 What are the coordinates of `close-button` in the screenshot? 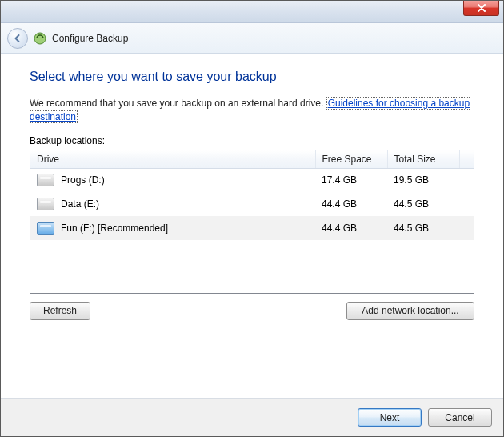 It's located at (482, 8).